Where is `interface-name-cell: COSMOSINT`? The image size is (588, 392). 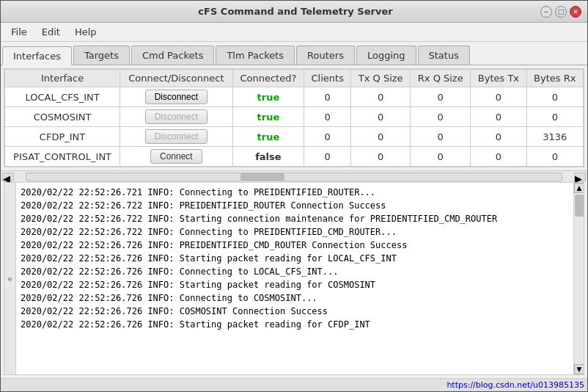 interface-name-cell: COSMOSINT is located at coordinates (63, 117).